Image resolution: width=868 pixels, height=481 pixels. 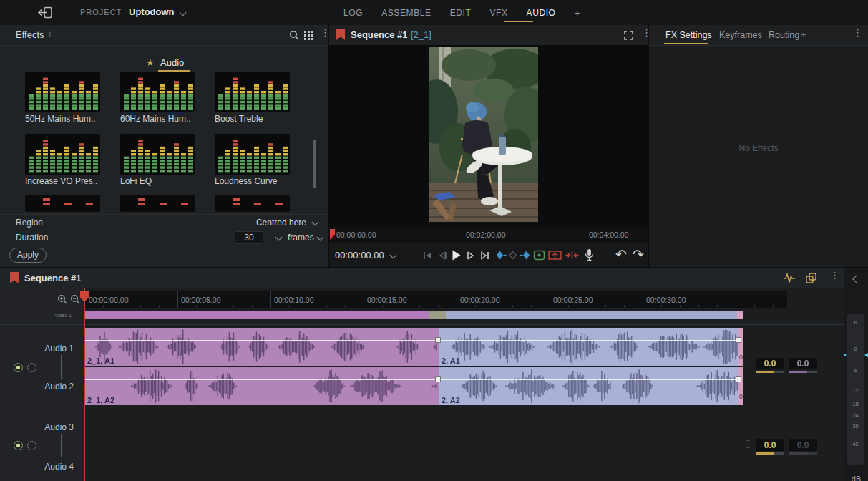 What do you see at coordinates (461, 13) in the screenshot?
I see `tab-edit: EDIT` at bounding box center [461, 13].